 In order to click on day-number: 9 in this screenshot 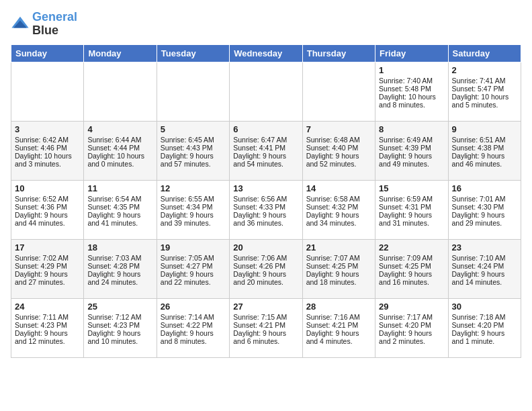, I will do `click(485, 129)`.